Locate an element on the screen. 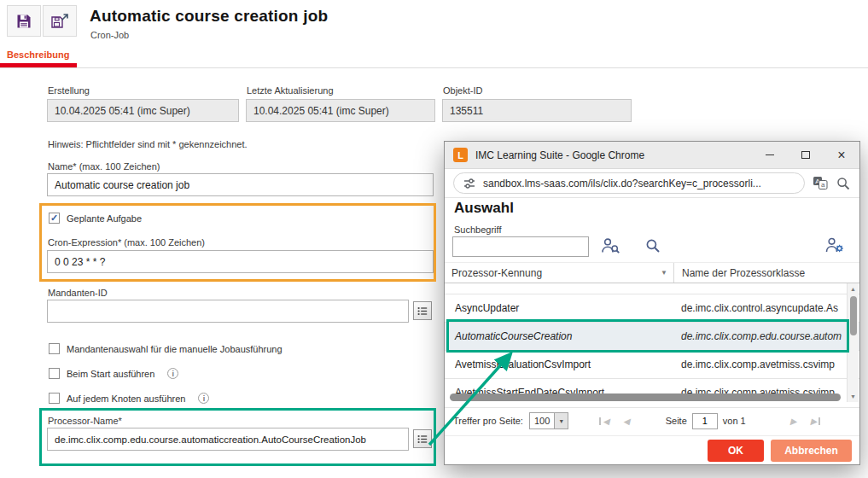 This screenshot has height=478, width=868. processor-name-label: Processor-Name* is located at coordinates (85, 421).